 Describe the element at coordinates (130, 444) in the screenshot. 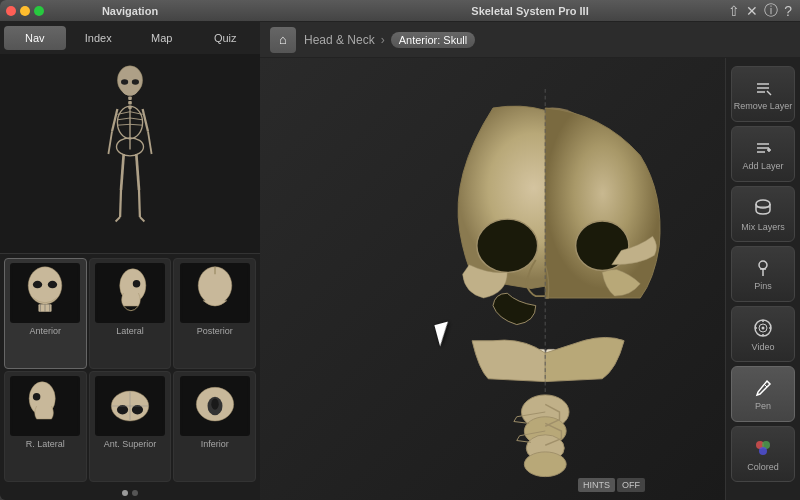

I see `thumb-label-ant-superior: Ant. Superior` at that location.